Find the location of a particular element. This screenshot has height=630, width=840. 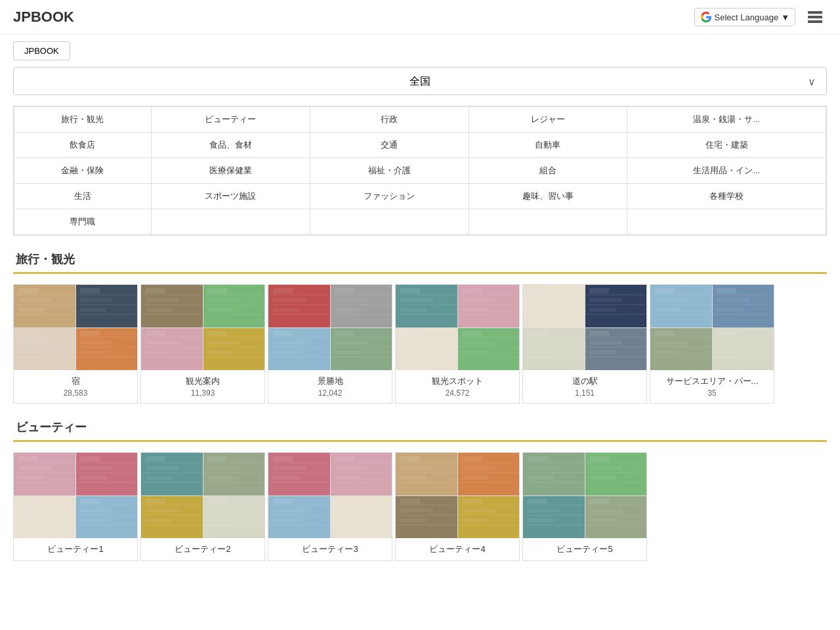

category-cell: レジャー is located at coordinates (548, 119).